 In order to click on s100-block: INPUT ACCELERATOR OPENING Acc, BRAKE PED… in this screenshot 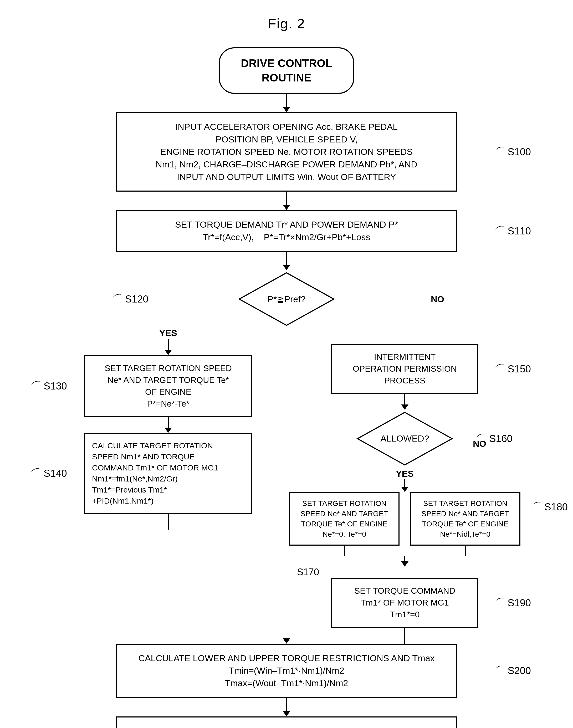, I will do `click(286, 152)`.